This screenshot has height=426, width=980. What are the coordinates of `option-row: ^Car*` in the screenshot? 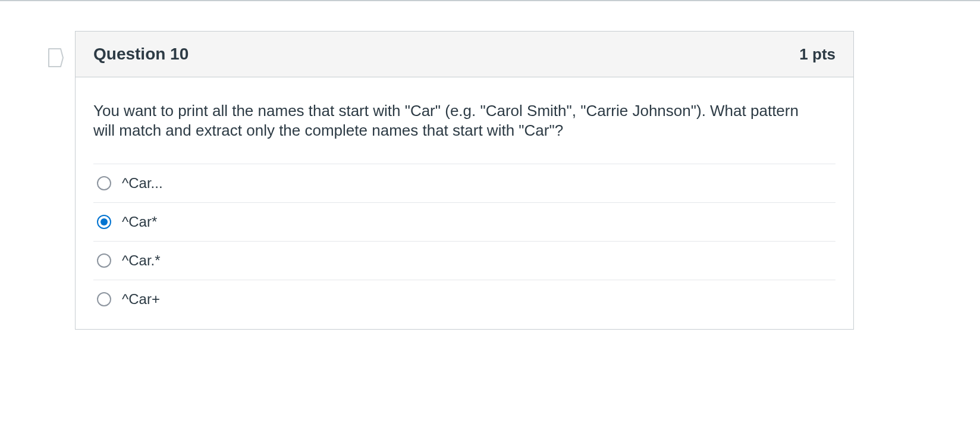 It's located at (464, 223).